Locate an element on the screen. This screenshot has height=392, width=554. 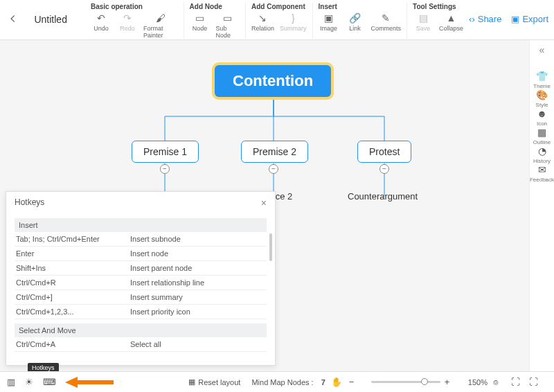
sidebar-label: Icon is located at coordinates (542, 123).